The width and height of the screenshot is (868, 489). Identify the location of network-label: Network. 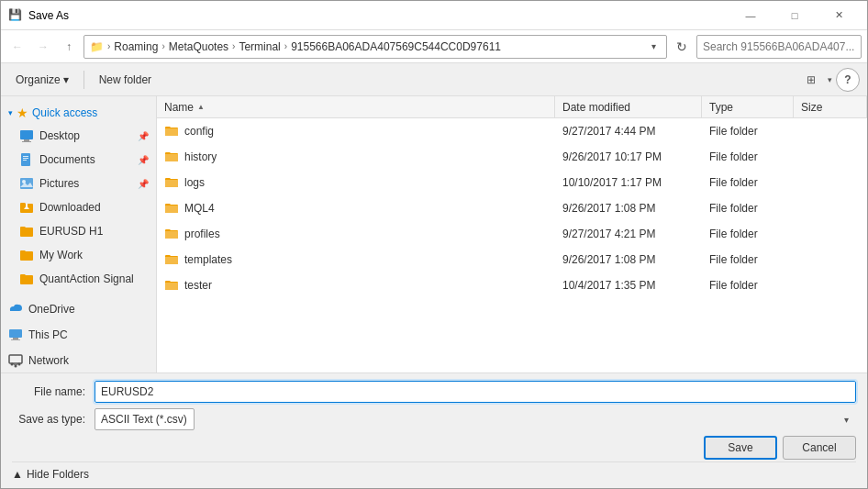
(49, 361).